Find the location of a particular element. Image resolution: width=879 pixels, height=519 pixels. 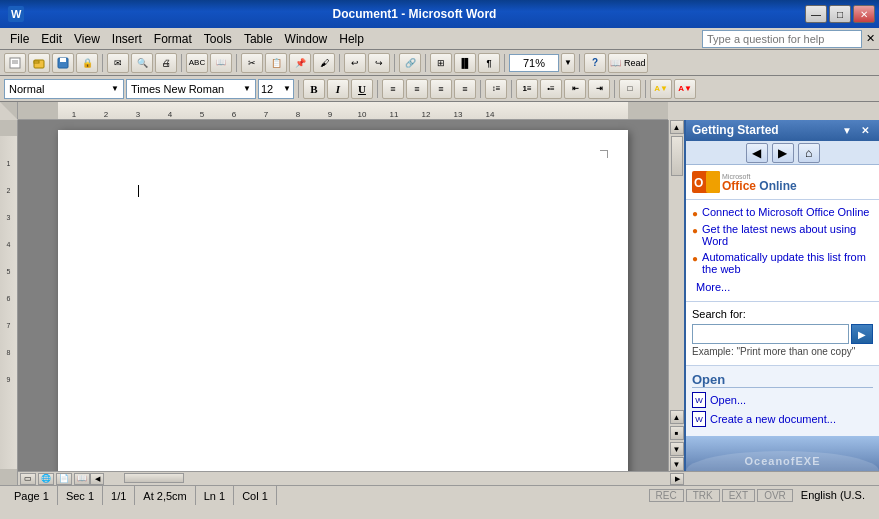

save-button is located at coordinates (63, 63).